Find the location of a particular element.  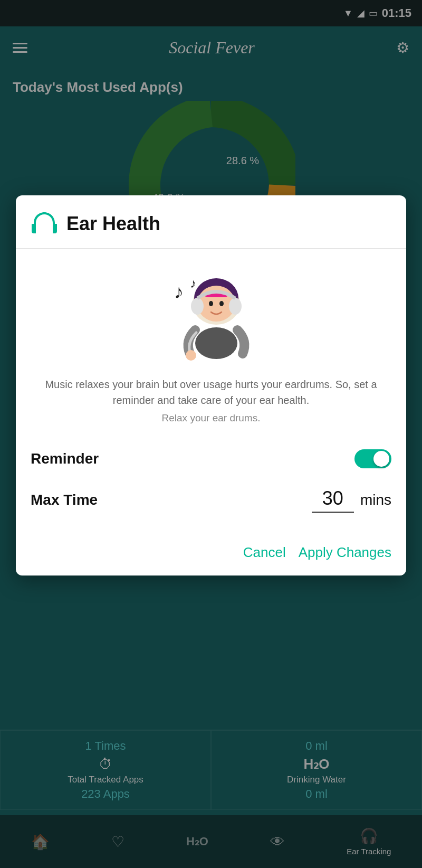

maxtime-value: 30 is located at coordinates (333, 500).